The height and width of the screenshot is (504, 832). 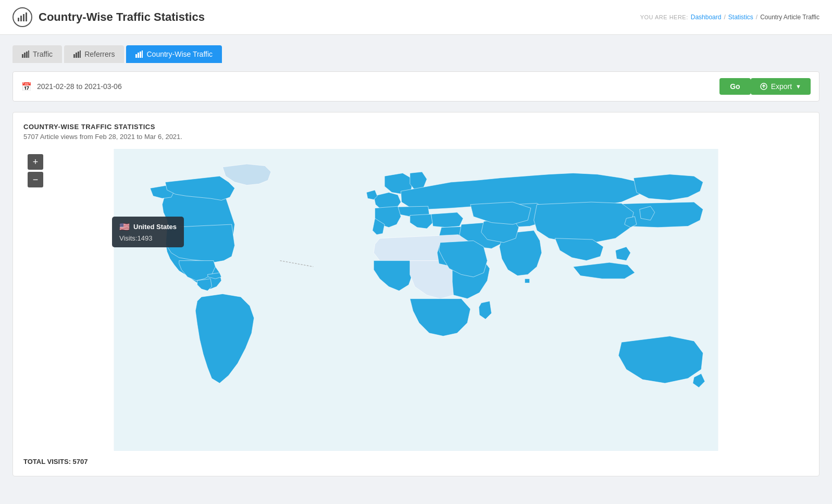 I want to click on breadcrumb-sep-2: /, so click(x=756, y=17).